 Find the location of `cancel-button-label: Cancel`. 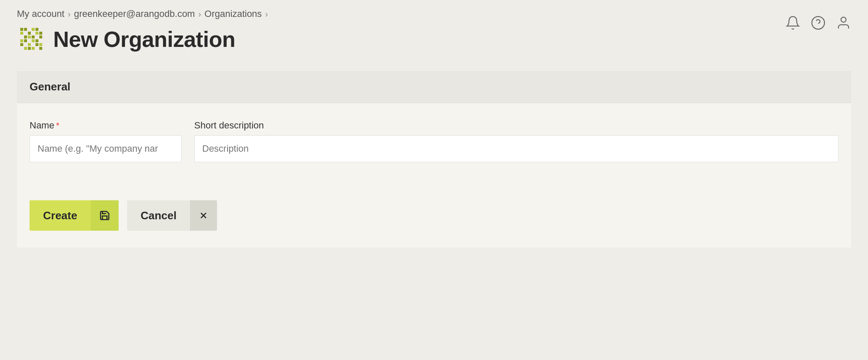

cancel-button-label: Cancel is located at coordinates (159, 215).